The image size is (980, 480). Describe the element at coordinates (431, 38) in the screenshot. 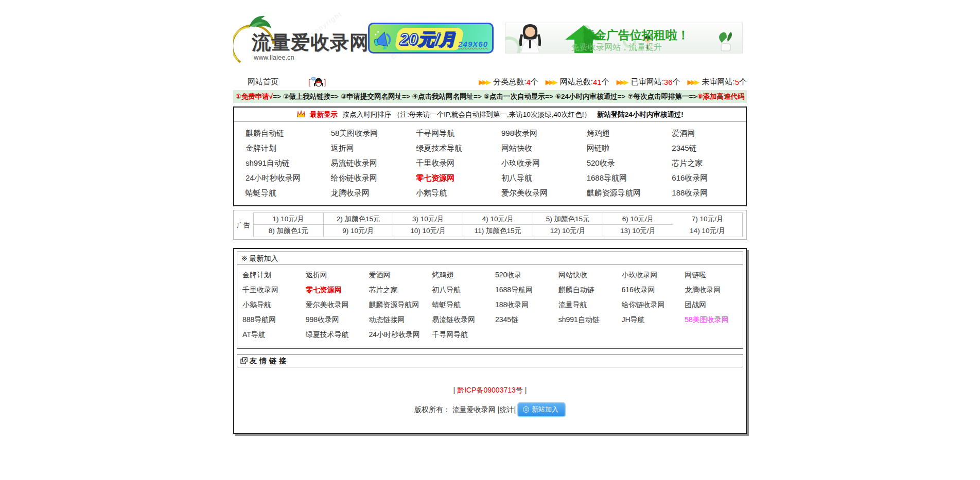

I see `price-ad-banner: 20元/月 249X60` at that location.